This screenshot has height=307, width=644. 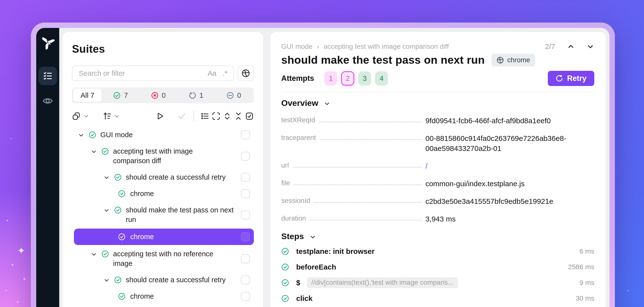 I want to click on field-value: 00-8815860c914fa0c263769e7226ab36e8-00ae…, so click(x=510, y=143).